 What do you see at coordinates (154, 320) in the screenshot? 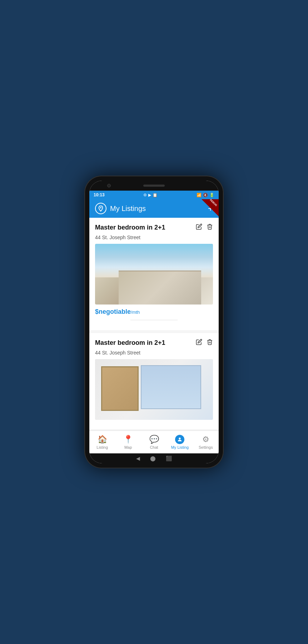
I see `listing-1-divider` at bounding box center [154, 320].